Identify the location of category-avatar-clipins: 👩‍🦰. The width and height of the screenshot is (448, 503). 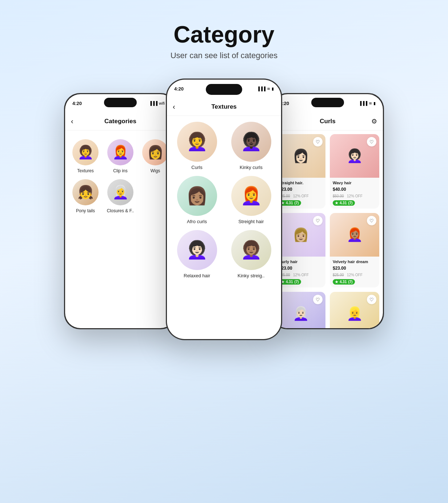
(120, 152).